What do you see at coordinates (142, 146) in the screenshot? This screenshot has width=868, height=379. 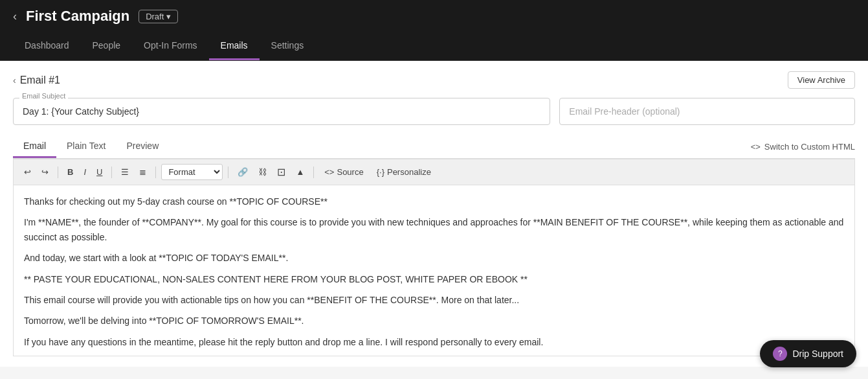 I see `editor-tab-preview: Preview` at bounding box center [142, 146].